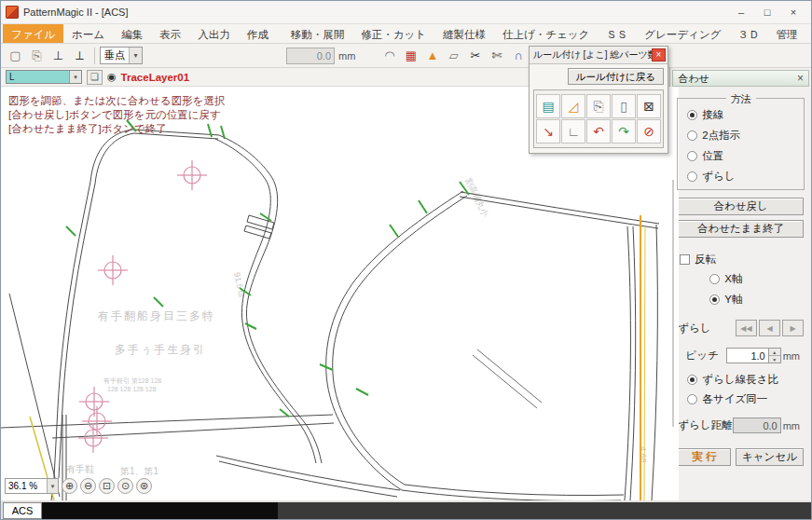  I want to click on zoom-window-icon: ⊡, so click(106, 486).